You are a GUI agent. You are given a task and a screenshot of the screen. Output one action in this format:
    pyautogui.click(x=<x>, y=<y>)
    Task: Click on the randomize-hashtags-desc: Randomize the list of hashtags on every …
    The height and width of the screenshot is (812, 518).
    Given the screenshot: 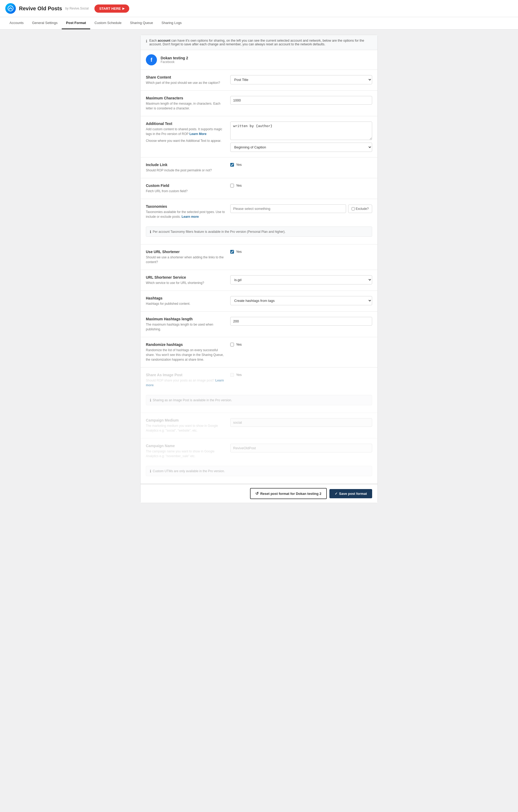 What is the action you would take?
    pyautogui.click(x=186, y=355)
    